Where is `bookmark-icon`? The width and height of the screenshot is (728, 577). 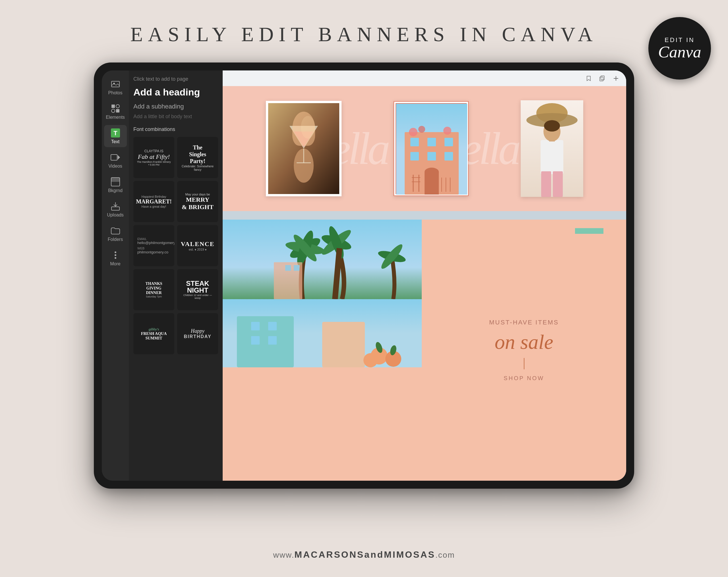 bookmark-icon is located at coordinates (589, 78).